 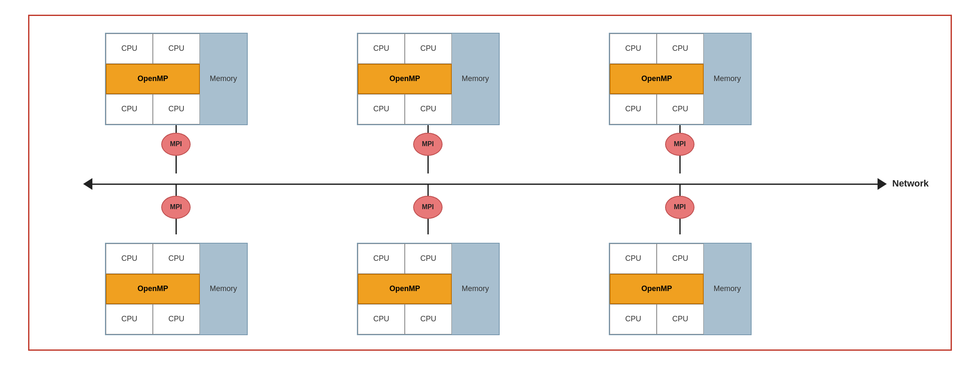 I want to click on mpi-bot-right: MPI, so click(x=680, y=207).